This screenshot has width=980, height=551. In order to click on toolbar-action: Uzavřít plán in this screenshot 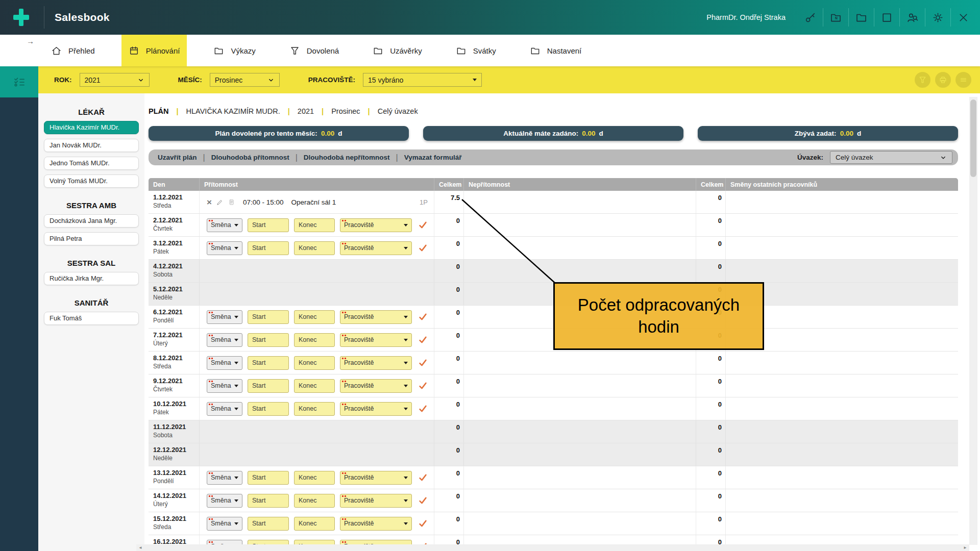, I will do `click(178, 157)`.